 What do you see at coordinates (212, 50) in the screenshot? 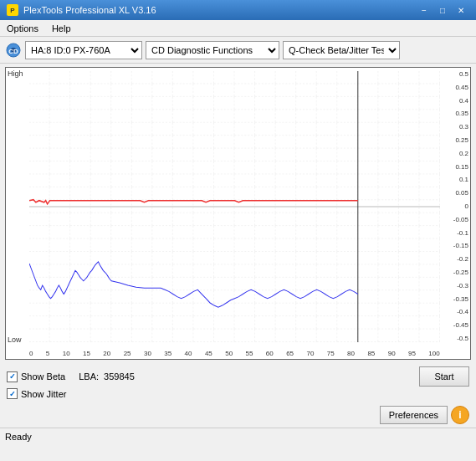
I see `function-select: CD Diagnostic Functions` at bounding box center [212, 50].